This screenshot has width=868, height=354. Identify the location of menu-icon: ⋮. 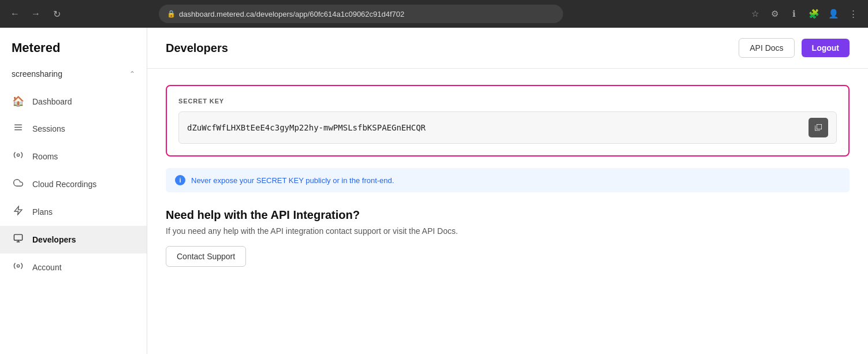
(853, 14).